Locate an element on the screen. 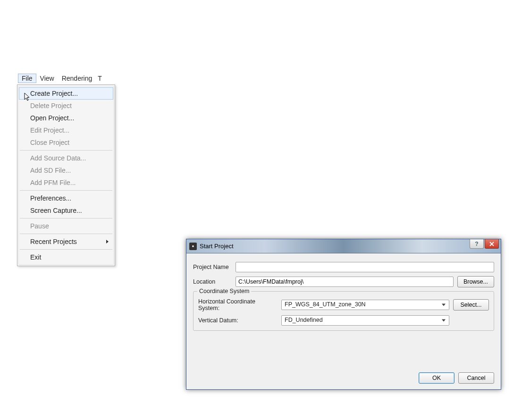  project-name-label: Project Name is located at coordinates (212, 267).